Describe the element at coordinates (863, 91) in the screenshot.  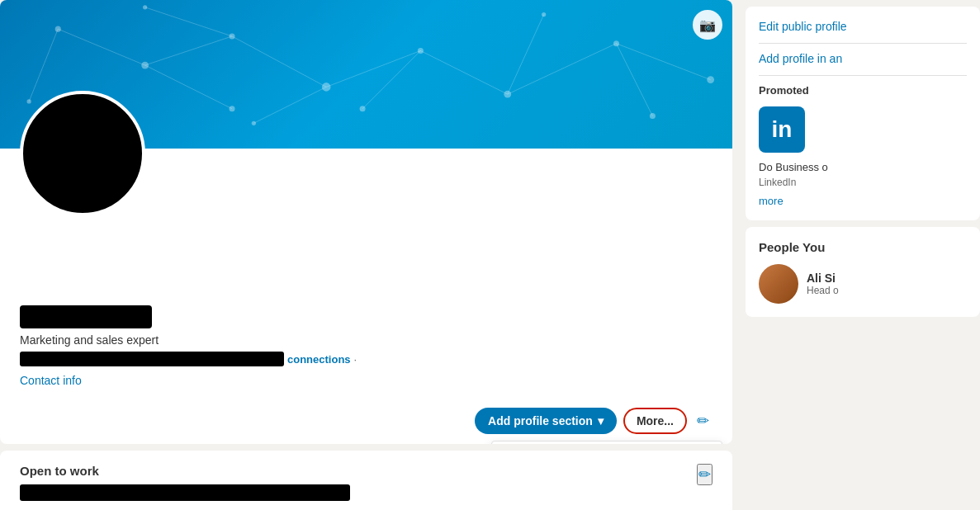
I see `promoted-label: Promoted` at that location.